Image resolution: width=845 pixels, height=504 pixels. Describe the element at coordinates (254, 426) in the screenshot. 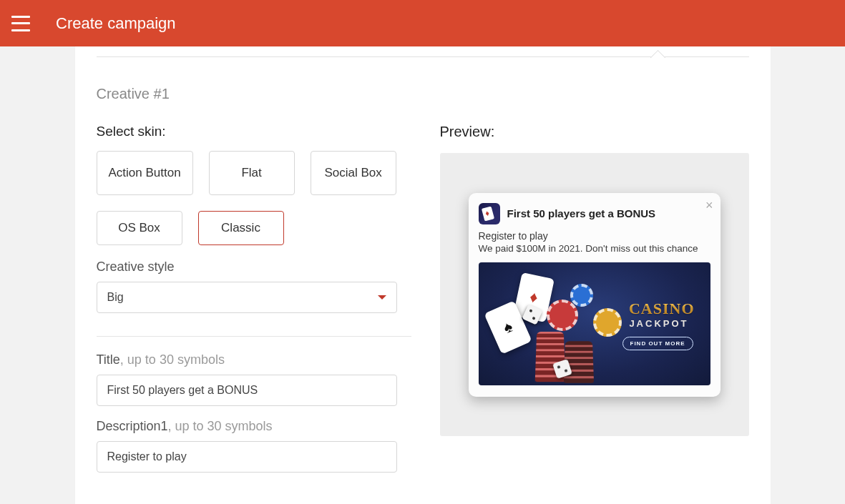

I see `description1-field-label: Description1, up to 30 symbols` at that location.